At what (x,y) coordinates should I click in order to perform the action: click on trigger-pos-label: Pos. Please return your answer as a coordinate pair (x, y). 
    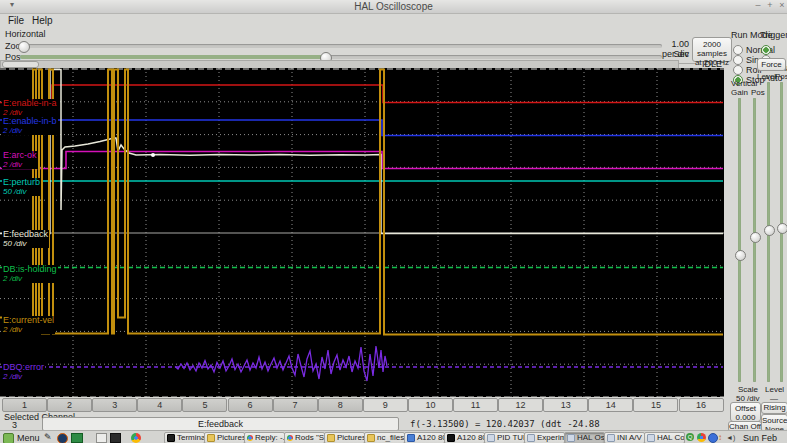
    Looking at the image, I should click on (781, 76).